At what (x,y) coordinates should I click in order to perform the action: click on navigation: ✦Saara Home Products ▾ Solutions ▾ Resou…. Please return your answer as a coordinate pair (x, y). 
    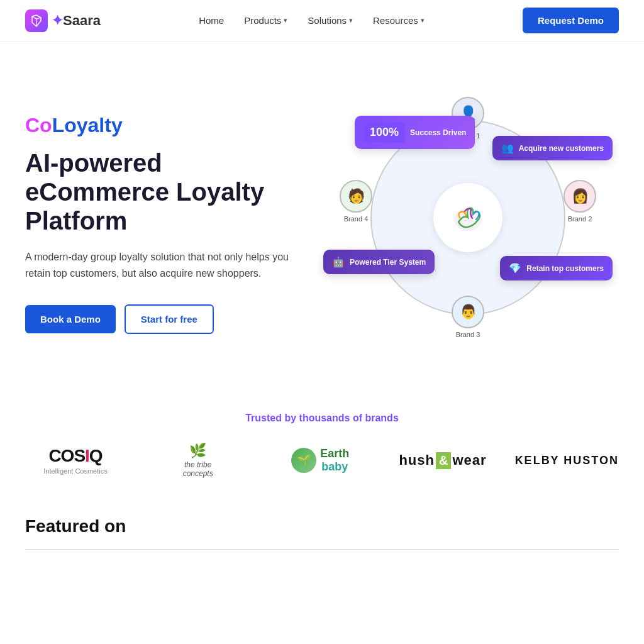
    Looking at the image, I should click on (322, 21).